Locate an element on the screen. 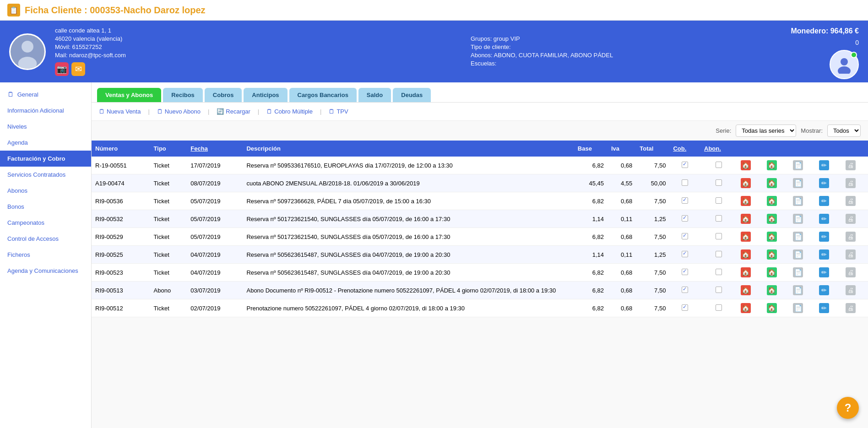 This screenshot has height=428, width=868. sidebar-item-niveles: Niveles is located at coordinates (46, 126).